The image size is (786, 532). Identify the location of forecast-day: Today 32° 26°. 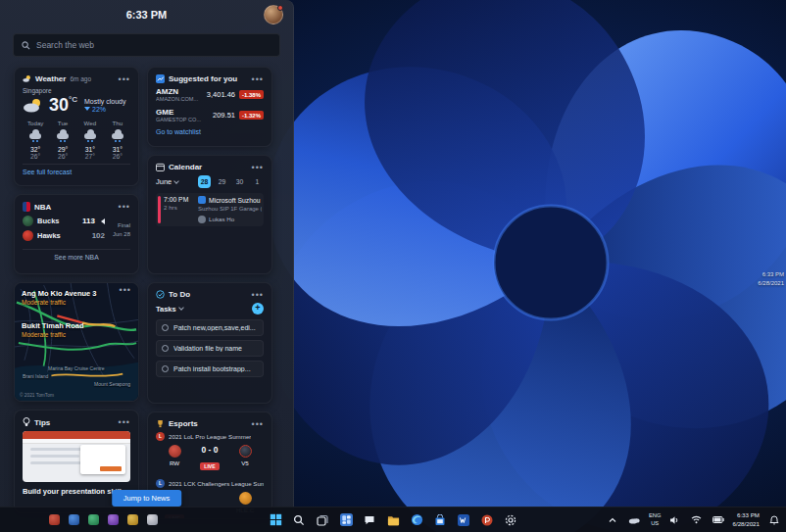
(35, 139).